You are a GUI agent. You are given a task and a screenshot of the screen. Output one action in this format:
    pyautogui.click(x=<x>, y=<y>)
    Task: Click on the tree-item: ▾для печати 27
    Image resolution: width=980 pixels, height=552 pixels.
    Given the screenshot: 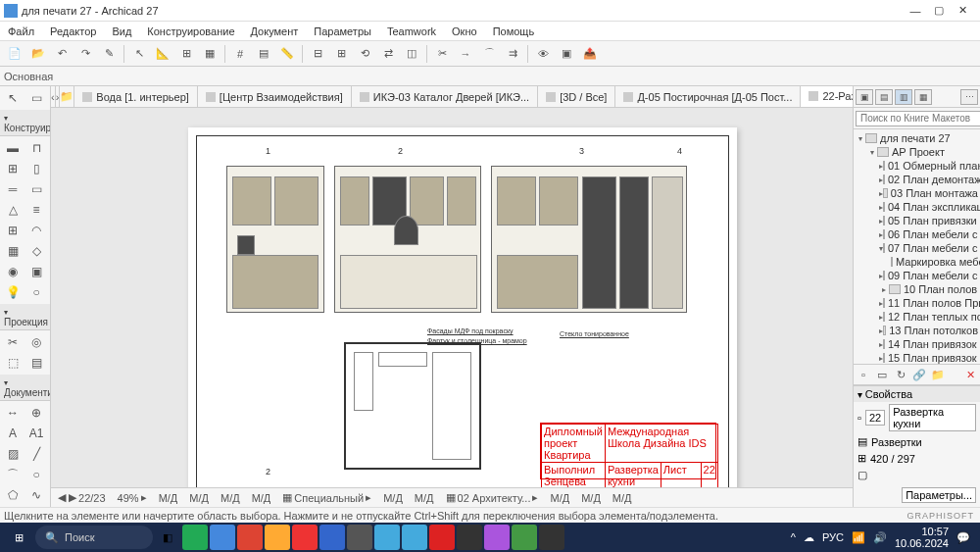 What is the action you would take?
    pyautogui.click(x=917, y=138)
    